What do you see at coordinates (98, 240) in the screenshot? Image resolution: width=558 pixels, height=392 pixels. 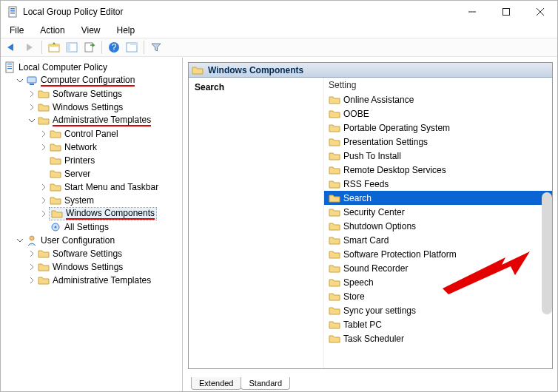 I see `tree-uc: User Configuration` at bounding box center [98, 240].